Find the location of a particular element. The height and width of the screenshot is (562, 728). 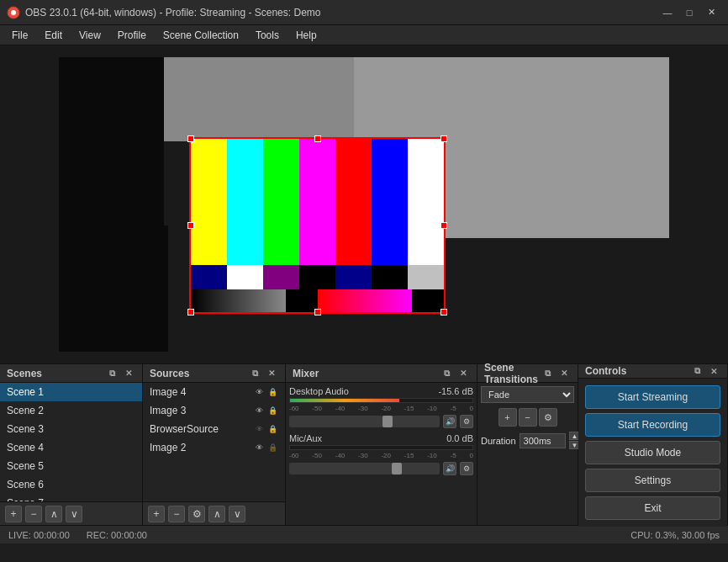

mic-aux-mute-button: 🔊 is located at coordinates (450, 469).